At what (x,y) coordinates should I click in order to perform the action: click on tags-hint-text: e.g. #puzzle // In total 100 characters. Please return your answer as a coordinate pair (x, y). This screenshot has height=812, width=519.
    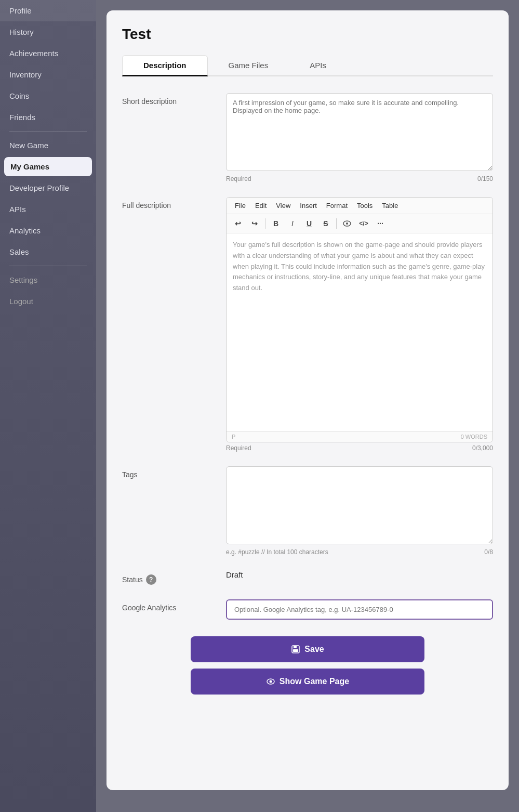
    Looking at the image, I should click on (277, 552).